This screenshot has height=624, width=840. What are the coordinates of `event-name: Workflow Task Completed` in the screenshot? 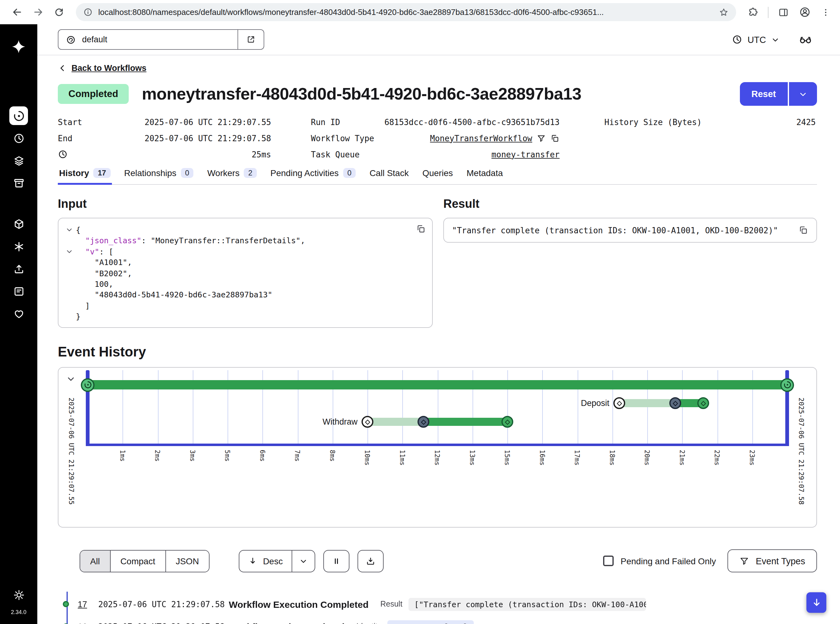 It's located at (287, 622).